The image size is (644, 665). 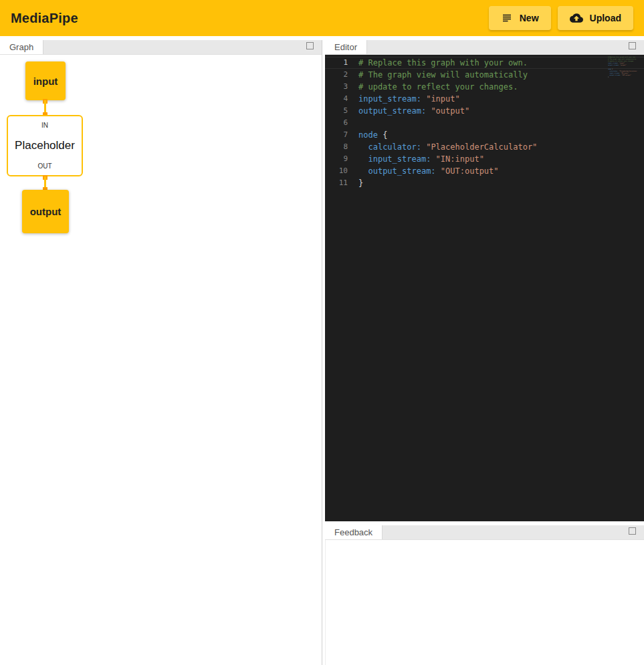 What do you see at coordinates (310, 45) in the screenshot?
I see `graph-expand-icon` at bounding box center [310, 45].